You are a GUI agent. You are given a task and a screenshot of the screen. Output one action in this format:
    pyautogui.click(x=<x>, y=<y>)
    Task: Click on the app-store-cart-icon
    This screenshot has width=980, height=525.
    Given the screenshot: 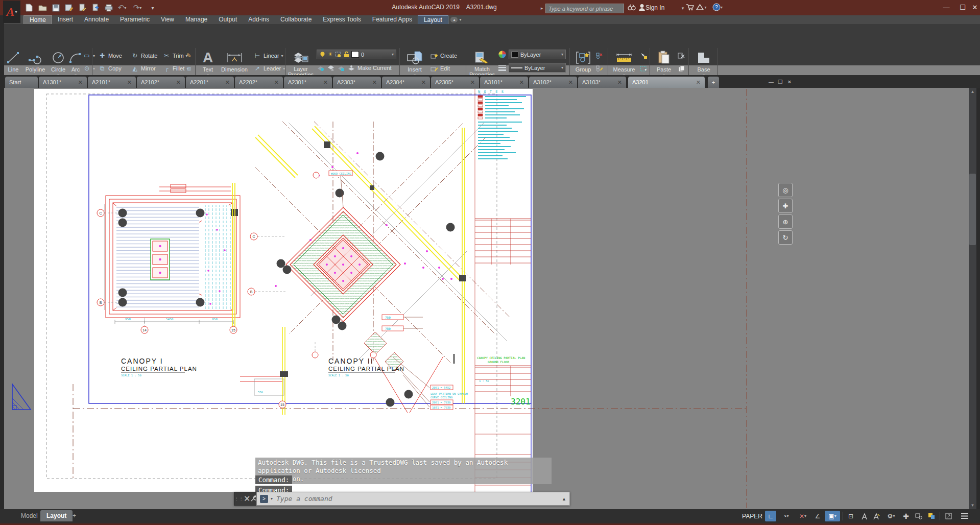 What is the action you would take?
    pyautogui.click(x=690, y=7)
    